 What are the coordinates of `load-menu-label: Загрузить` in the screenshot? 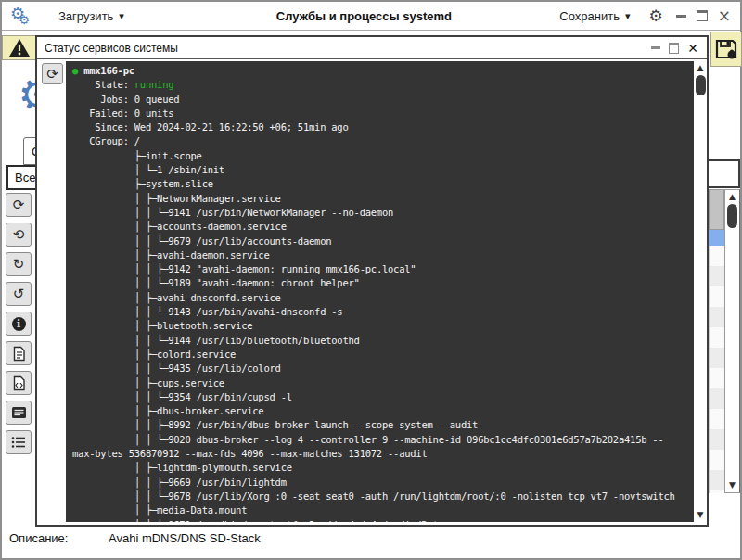 It's located at (85, 17).